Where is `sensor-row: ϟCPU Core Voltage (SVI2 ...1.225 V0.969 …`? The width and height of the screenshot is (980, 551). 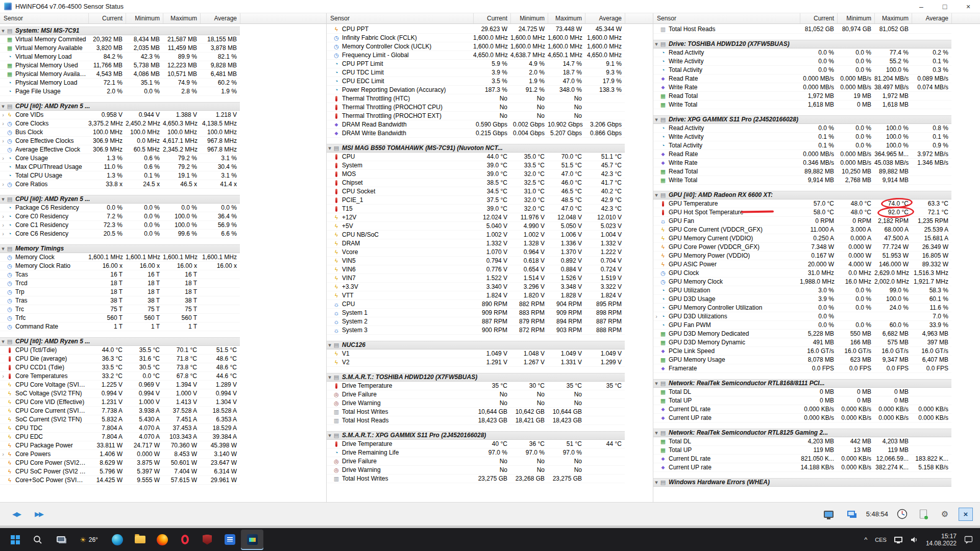 sensor-row: ϟCPU Core Voltage (SVI2 ...1.225 V0.969 … is located at coordinates (163, 385).